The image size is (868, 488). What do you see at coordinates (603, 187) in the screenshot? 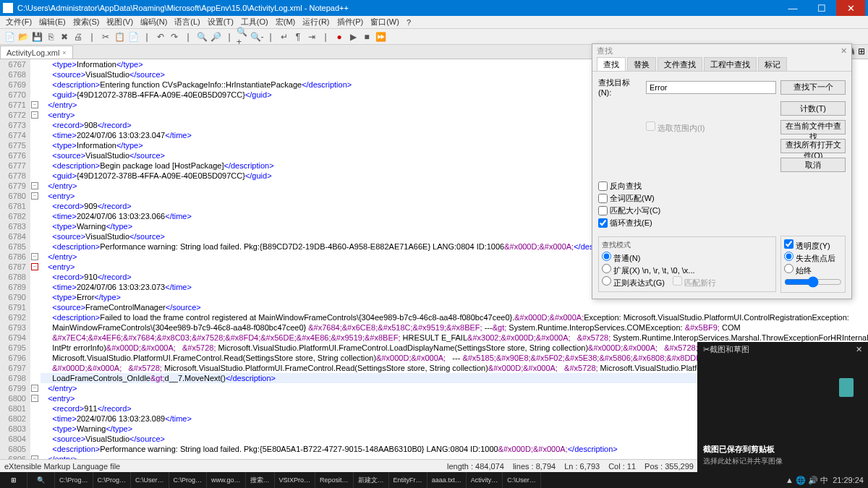
I see `backward-checkbox` at bounding box center [603, 187].